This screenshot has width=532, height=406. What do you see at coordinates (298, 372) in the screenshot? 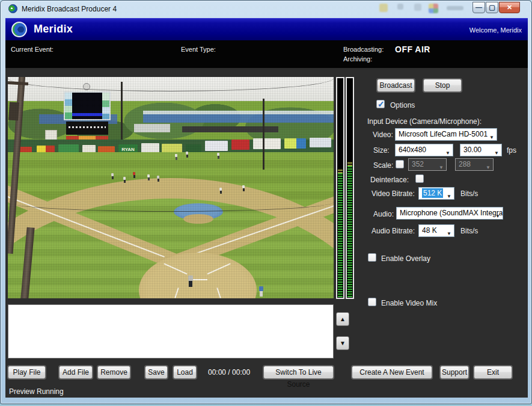
I see `switch-to-live-button: Switch To Live Source` at bounding box center [298, 372].